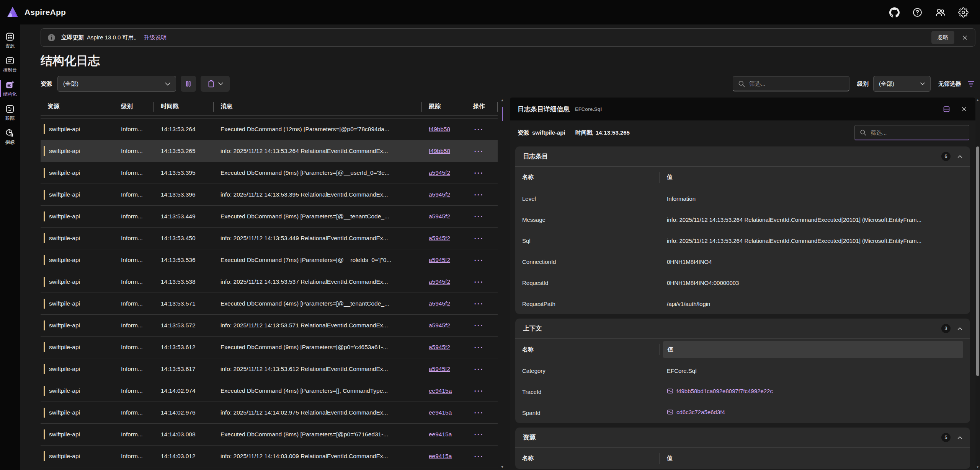 This screenshot has width=980, height=470. Describe the element at coordinates (902, 84) in the screenshot. I see `level-select: (全部)` at that location.